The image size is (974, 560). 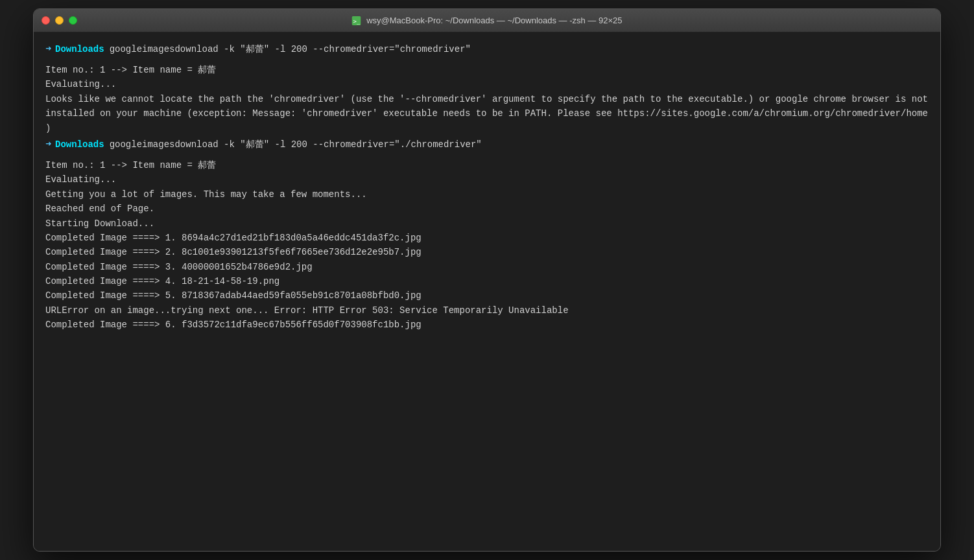 I want to click on terminal-output-line: URLError on an image...trying next one..…, so click(x=487, y=310).